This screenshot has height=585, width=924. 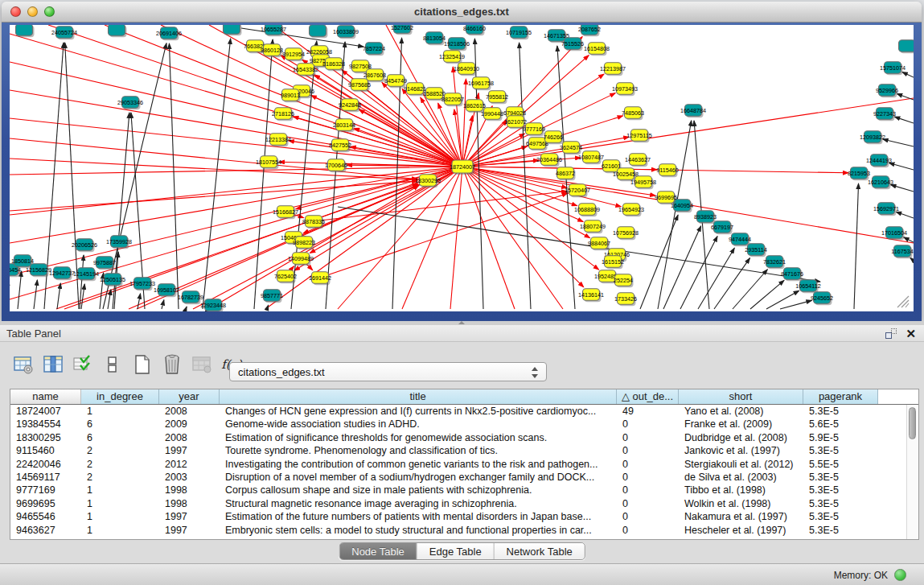 I want to click on table-cell: 19384554, so click(x=46, y=424).